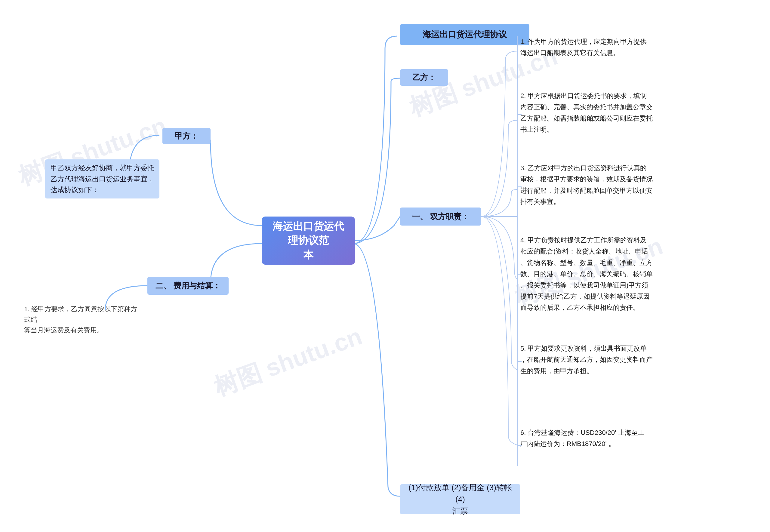  I want to click on node-intro-text: 甲乙双方经友好协商，就甲方委托 乙方代理海运出口货运业务事宜， 达成协议如下：, so click(102, 179).